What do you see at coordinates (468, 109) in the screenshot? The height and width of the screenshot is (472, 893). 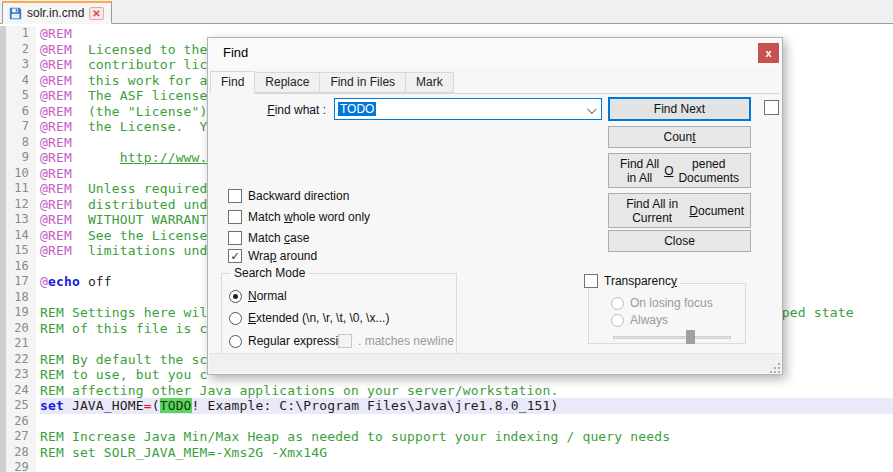 I see `find-what-combobox: TODO` at bounding box center [468, 109].